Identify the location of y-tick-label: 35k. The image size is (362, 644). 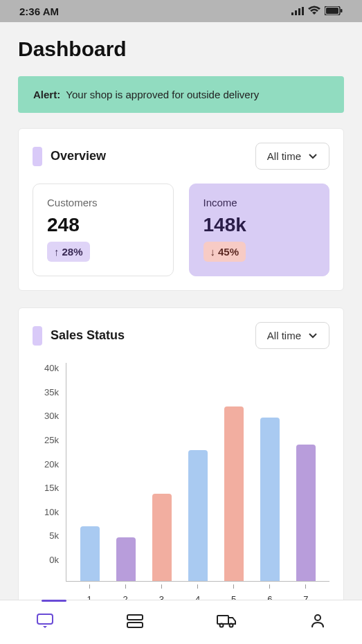
(51, 392).